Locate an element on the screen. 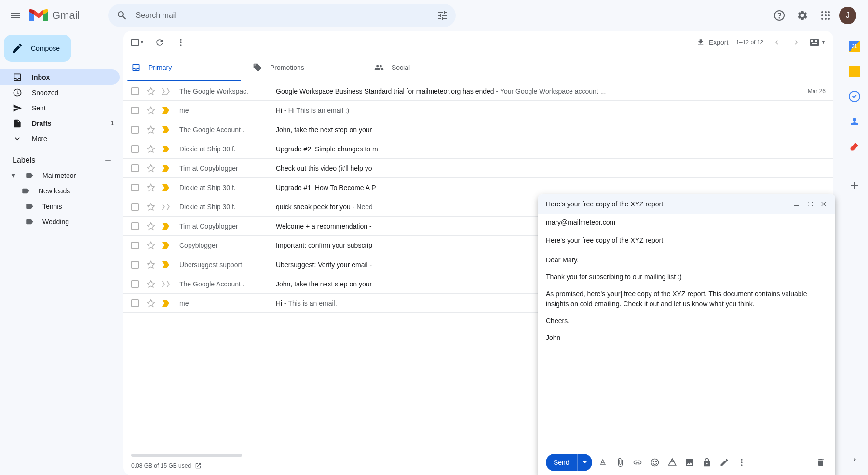 The height and width of the screenshot is (475, 868). nav-item-sent: Sent is located at coordinates (60, 108).